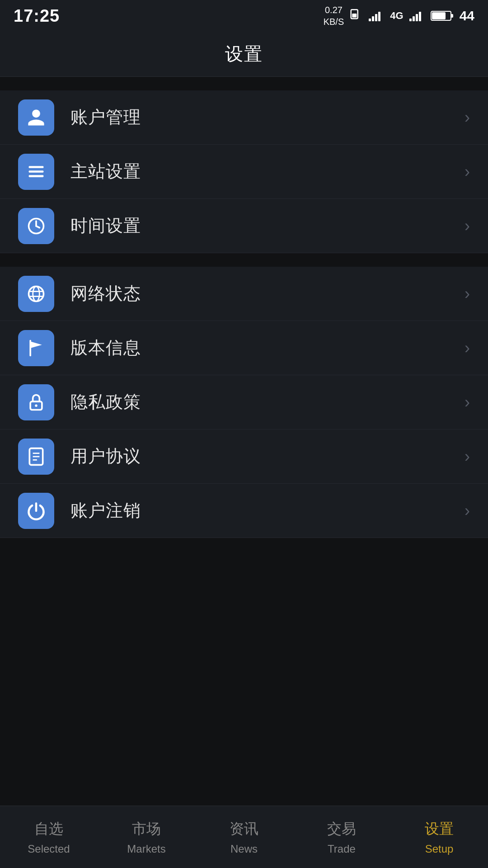 This screenshot has height=868, width=488. What do you see at coordinates (244, 118) in the screenshot?
I see `menu-item-account-management: 账户管理 ›` at bounding box center [244, 118].